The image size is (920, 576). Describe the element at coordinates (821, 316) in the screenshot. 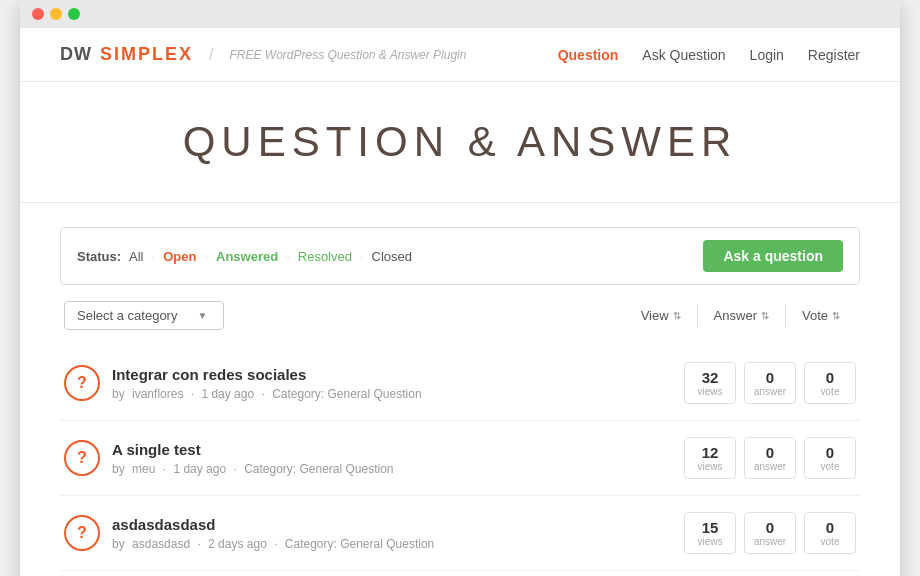

I see `sort-vote: Vote ⇅` at that location.